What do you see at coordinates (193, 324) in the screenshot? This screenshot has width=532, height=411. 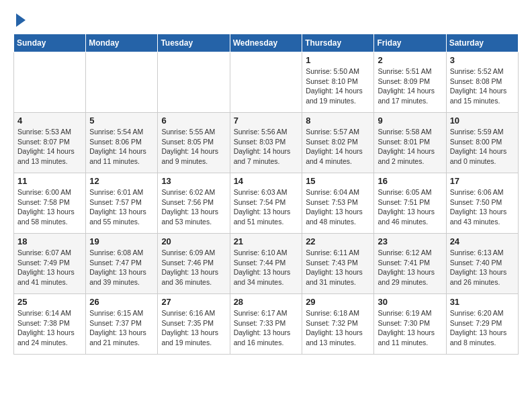 I see `calendar-cell: 27Sunrise: 6:16 AM Sunset: 7:35 PM Dayli…` at bounding box center [193, 324].